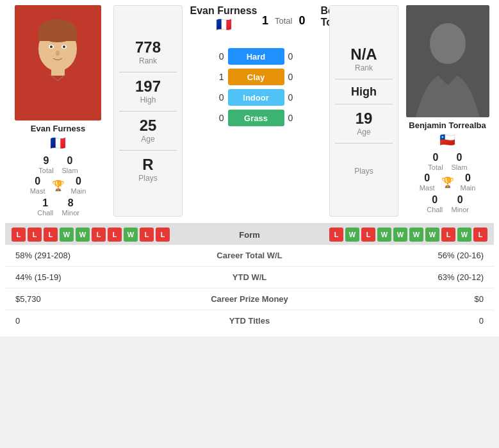 This screenshot has height=448, width=499. Describe the element at coordinates (58, 207) in the screenshot. I see `player1-chall-grid: 1 Chall 8 Minor` at that location.